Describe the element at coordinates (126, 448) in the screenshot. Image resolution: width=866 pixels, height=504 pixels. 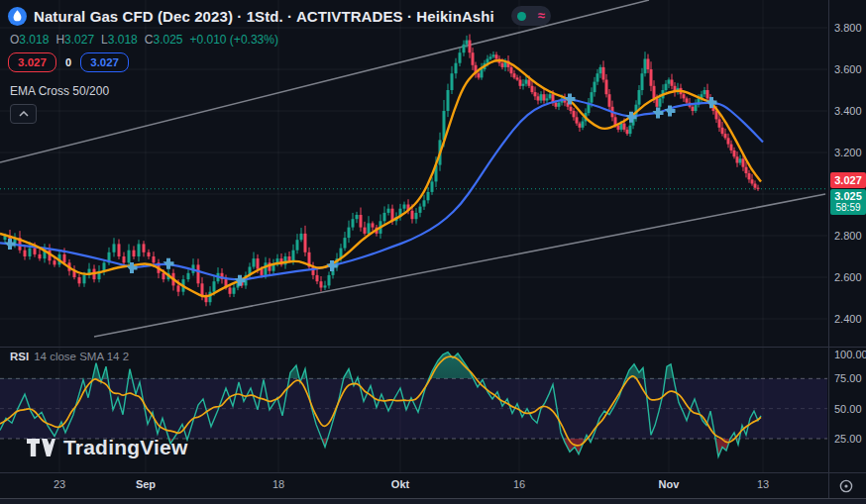
I see `watermark-text: TradingView` at that location.